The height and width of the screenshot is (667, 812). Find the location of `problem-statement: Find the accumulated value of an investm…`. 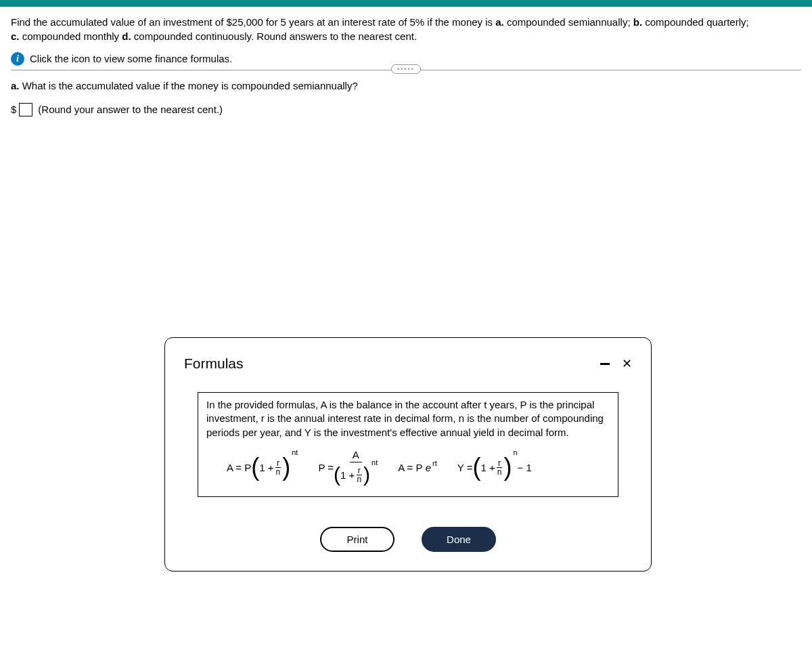

problem-statement: Find the accumulated value of an investm… is located at coordinates (406, 29).